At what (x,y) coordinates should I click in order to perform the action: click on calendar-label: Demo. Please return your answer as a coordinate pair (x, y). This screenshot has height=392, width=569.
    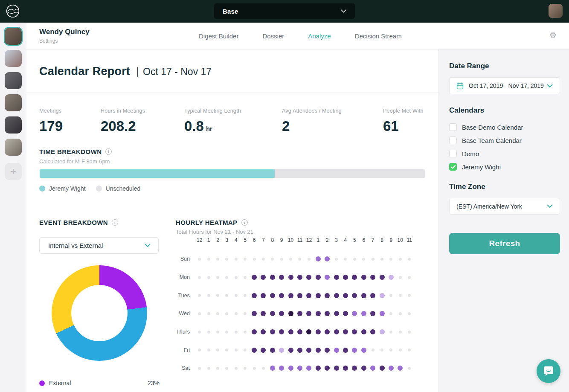
    Looking at the image, I should click on (470, 154).